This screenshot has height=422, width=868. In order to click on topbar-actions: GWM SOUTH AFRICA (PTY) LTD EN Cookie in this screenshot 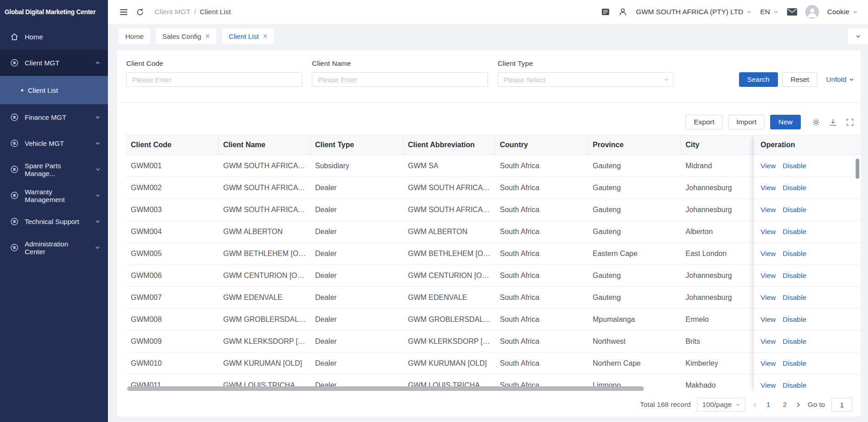, I will do `click(729, 12)`.